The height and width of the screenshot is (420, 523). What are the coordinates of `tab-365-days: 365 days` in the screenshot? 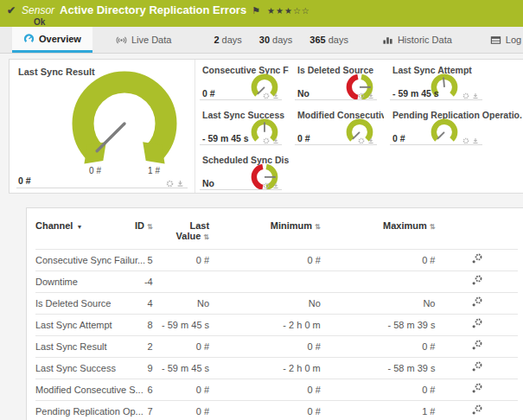 It's located at (328, 40).